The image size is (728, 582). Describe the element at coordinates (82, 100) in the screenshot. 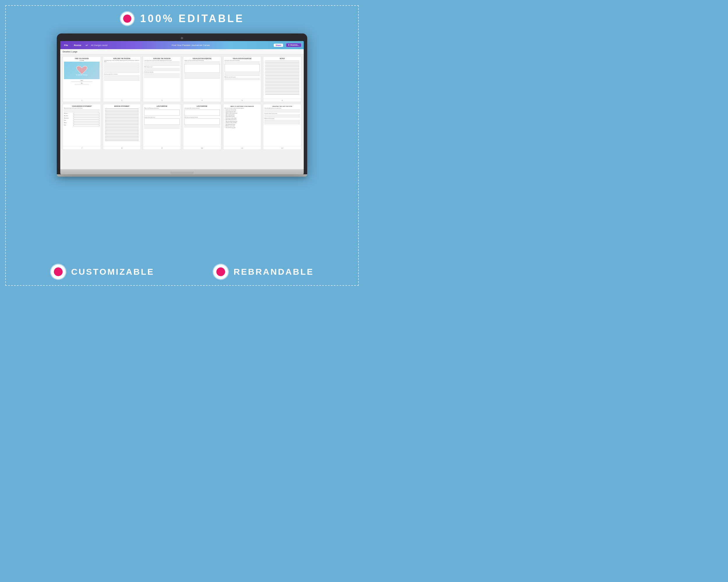

I see `page-1-num: 1` at that location.